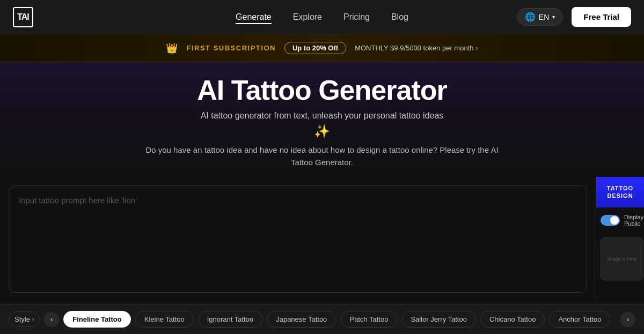 The height and width of the screenshot is (334, 644). I want to click on tattoo-design-button: TATTOODESIGN, so click(620, 192).